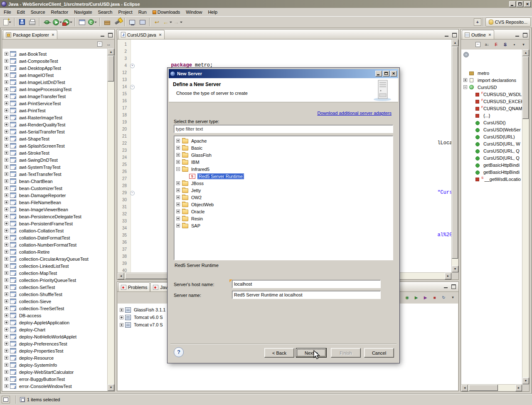 This screenshot has height=405, width=532. Describe the element at coordinates (57, 22) in the screenshot. I see `run-icon` at that location.